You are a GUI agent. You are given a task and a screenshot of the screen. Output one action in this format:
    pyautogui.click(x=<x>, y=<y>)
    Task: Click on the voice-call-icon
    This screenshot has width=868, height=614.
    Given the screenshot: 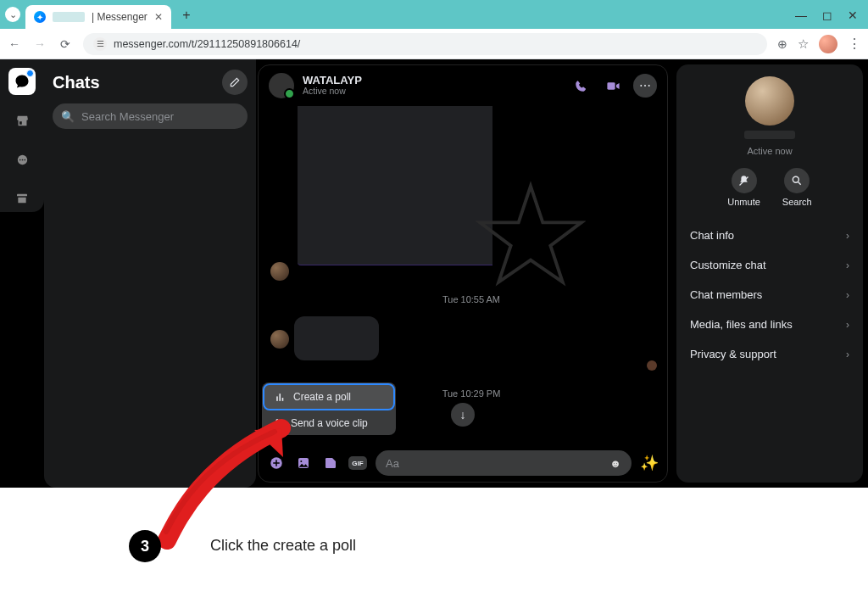 What is the action you would take?
    pyautogui.click(x=581, y=86)
    